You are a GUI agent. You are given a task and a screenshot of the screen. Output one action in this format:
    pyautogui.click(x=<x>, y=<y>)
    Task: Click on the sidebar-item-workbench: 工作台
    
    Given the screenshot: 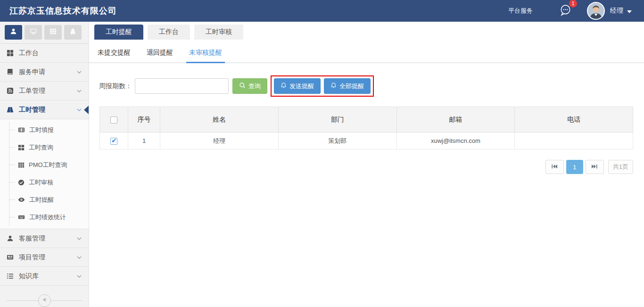 What is the action you would take?
    pyautogui.click(x=44, y=53)
    